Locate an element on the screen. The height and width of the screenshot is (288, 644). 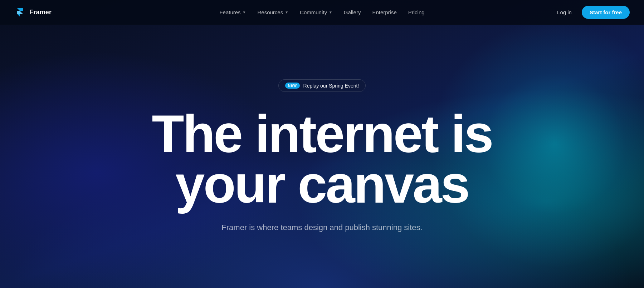
nav-resources: Resources ▼ is located at coordinates (273, 12).